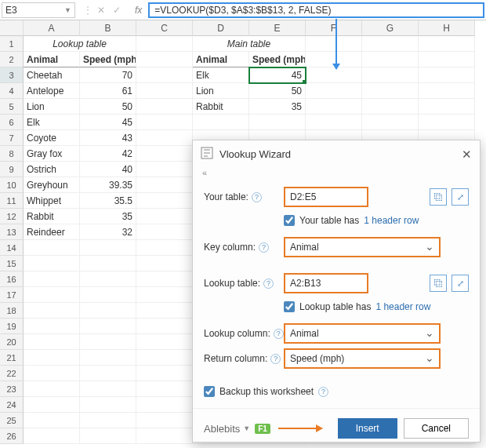 The image size is (486, 448). I want to click on row-header: 18, so click(12, 311).